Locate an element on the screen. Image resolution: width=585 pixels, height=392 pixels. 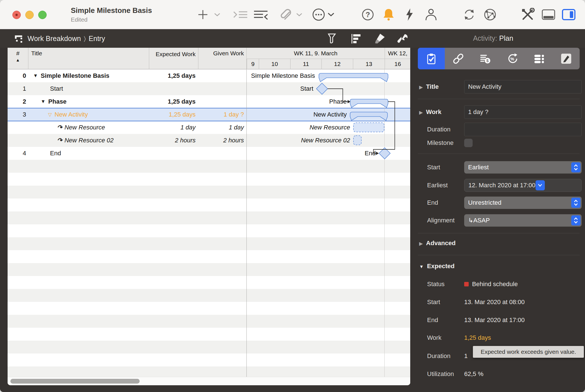
milestone-checkbox is located at coordinates (468, 143).